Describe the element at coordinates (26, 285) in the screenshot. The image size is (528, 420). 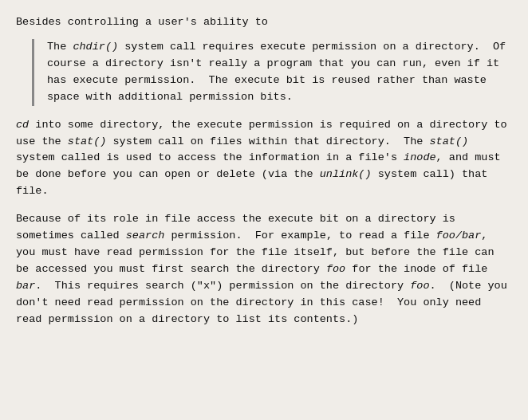
I see `bar-italic: bar` at that location.